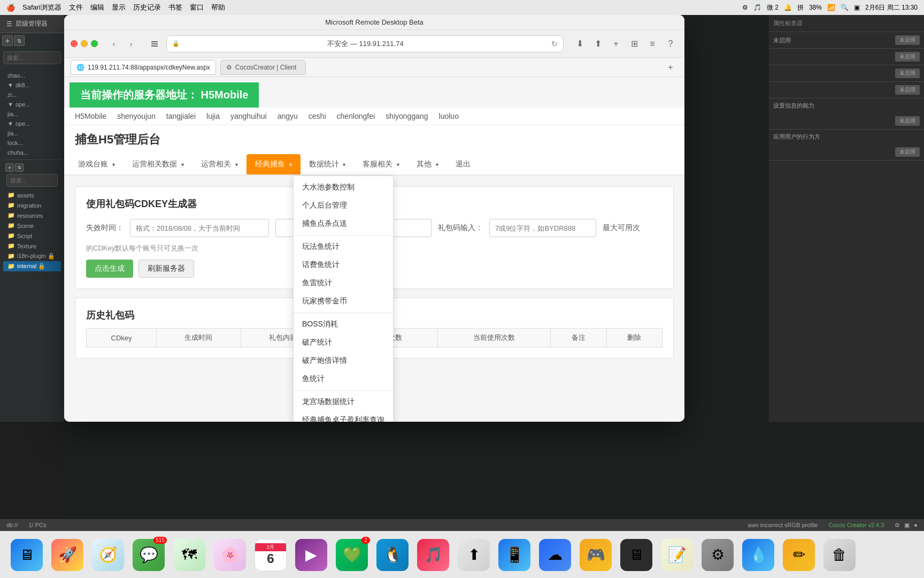 This screenshot has width=924, height=578. What do you see at coordinates (343, 224) in the screenshot?
I see `dropdown-item-fish-kill: 捕鱼点杀点送` at bounding box center [343, 224].